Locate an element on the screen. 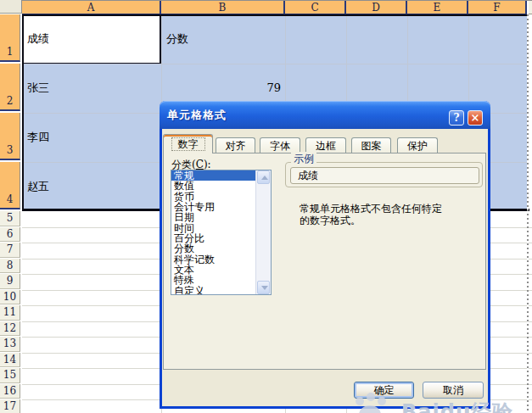  column-header-C: C is located at coordinates (316, 8).